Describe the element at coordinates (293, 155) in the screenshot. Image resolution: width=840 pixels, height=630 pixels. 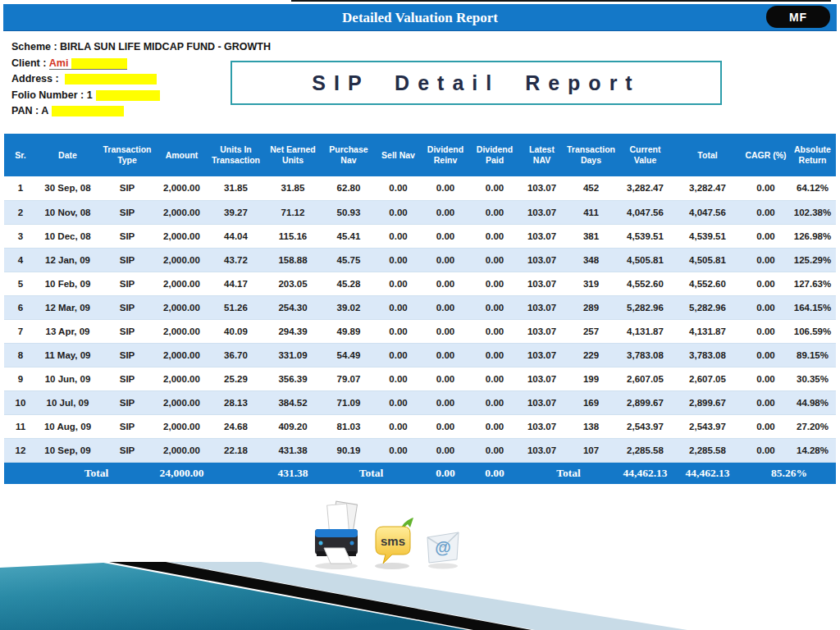
I see `column-header: Net Earned Units` at that location.